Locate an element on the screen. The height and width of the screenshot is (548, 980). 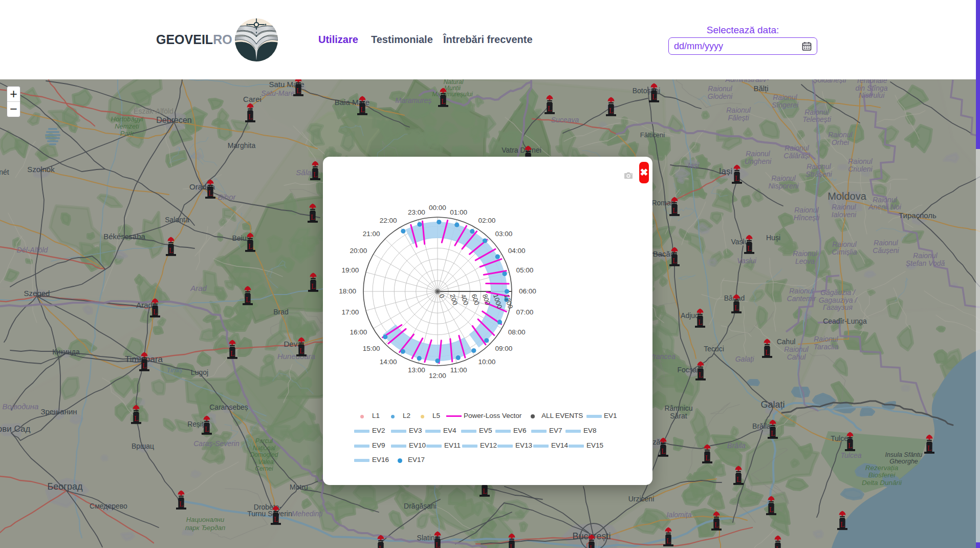
svg-text: 20:00 is located at coordinates (359, 251).